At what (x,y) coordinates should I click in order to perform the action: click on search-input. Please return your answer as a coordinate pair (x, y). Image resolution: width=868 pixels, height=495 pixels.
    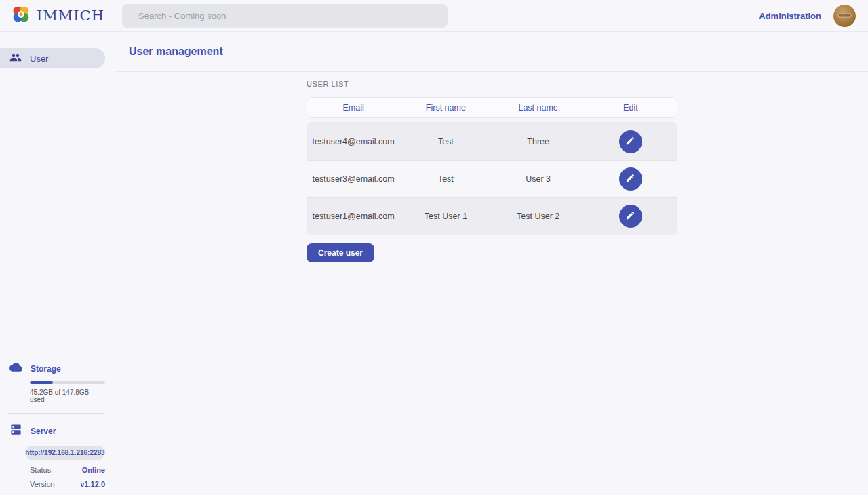
    Looking at the image, I should click on (285, 16).